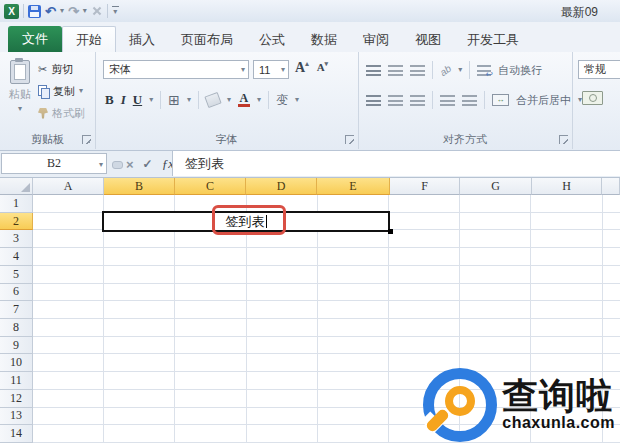 The image size is (620, 443). I want to click on tab-developer: 开发工具, so click(493, 40).